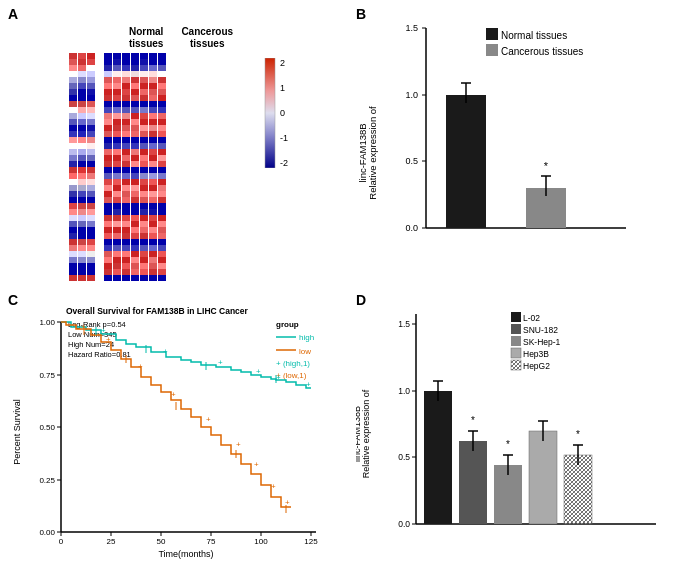 This screenshot has width=685, height=579. Describe the element at coordinates (284, 88) in the screenshot. I see `colorbar-label-1: 1` at that location.